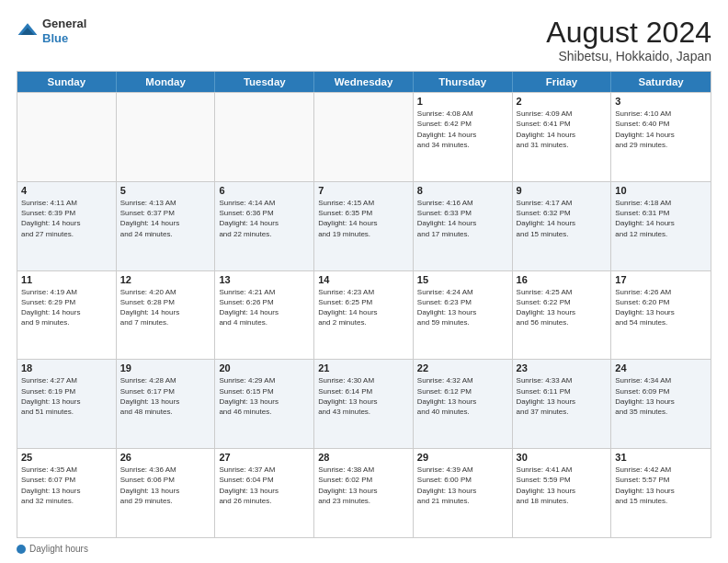 The image size is (728, 563). Describe the element at coordinates (629, 33) in the screenshot. I see `main-title: August 2024` at that location.